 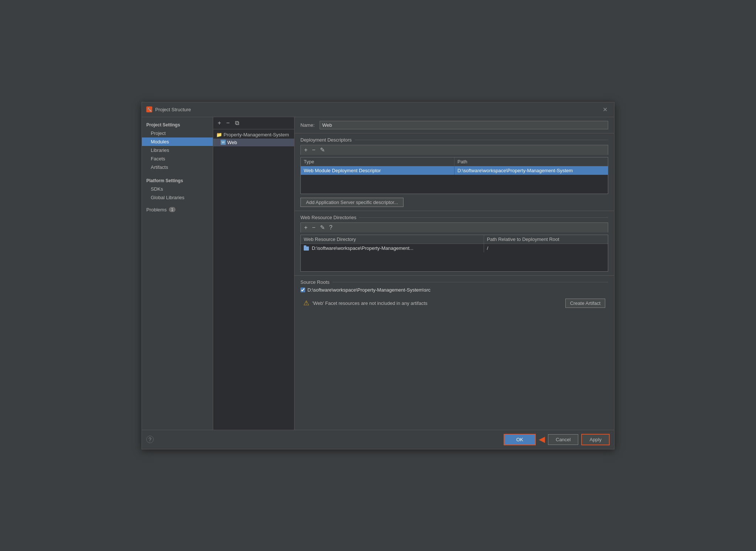 What do you see at coordinates (454, 217) in the screenshot?
I see `web-resource-header: Web Resource Directories` at bounding box center [454, 217].